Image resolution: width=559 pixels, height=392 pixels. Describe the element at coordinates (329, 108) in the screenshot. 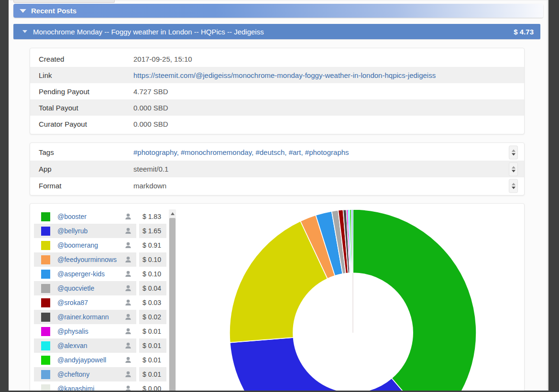

I see `row-value: 0.000 SBD` at that location.